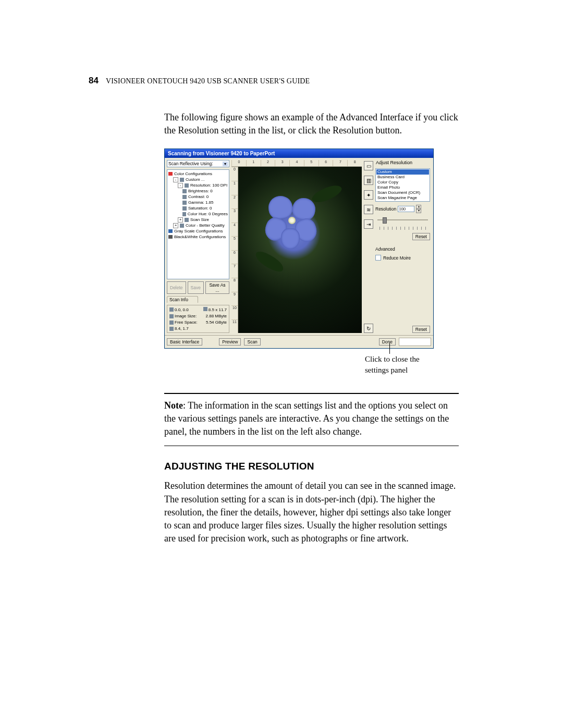  I want to click on tree-scan-size: Scan Size, so click(200, 220).